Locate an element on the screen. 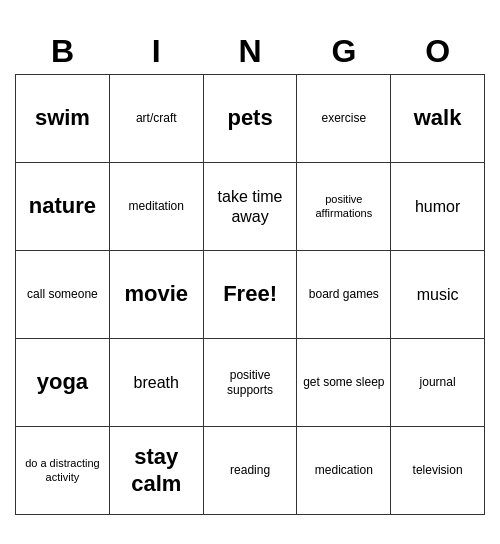 The image size is (500, 544). bingo-cell-1-0: nature is located at coordinates (63, 207).